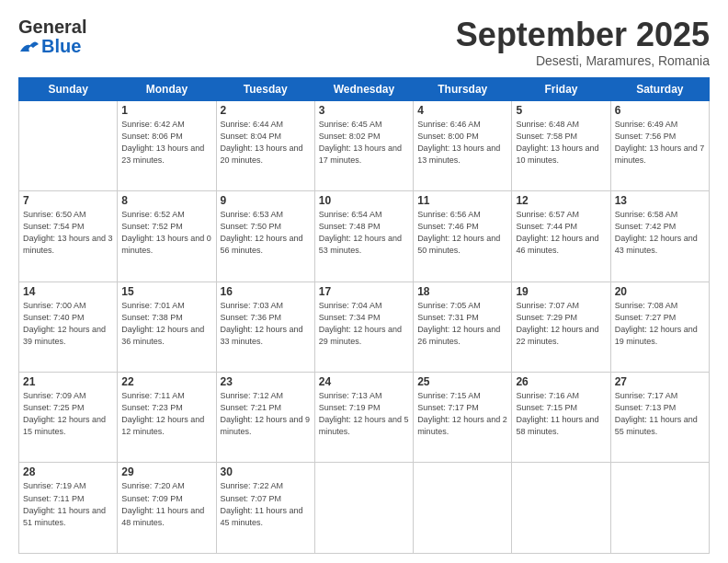 This screenshot has height=563, width=728. I want to click on calendar-cell: 10 Sunrise: 6:54 AMSunset: 7:48 PMDaylig…, so click(364, 236).